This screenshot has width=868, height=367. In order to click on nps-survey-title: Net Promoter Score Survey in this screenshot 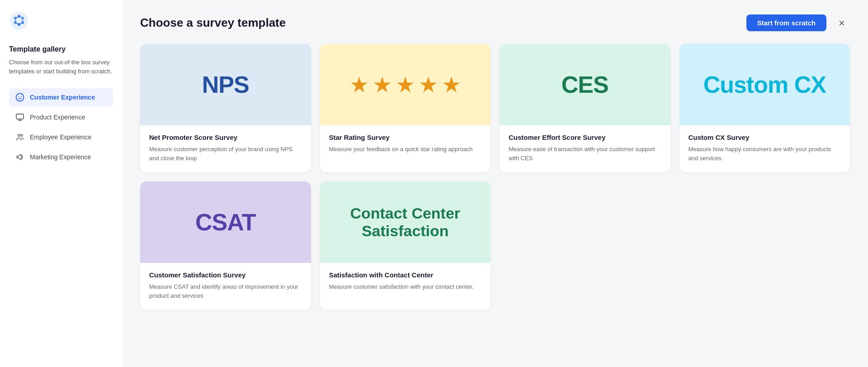, I will do `click(226, 138)`.